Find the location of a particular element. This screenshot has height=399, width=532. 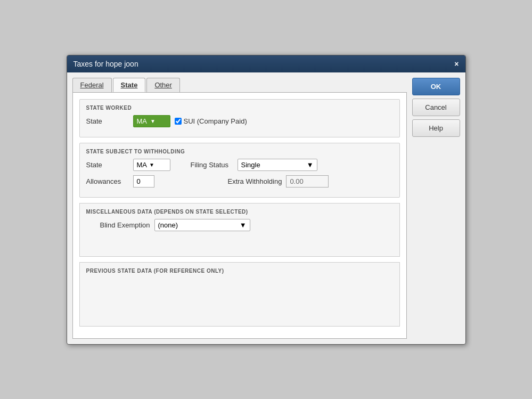

state-worked-row: State MA ▼ SUI (Company Paid) is located at coordinates (240, 121).